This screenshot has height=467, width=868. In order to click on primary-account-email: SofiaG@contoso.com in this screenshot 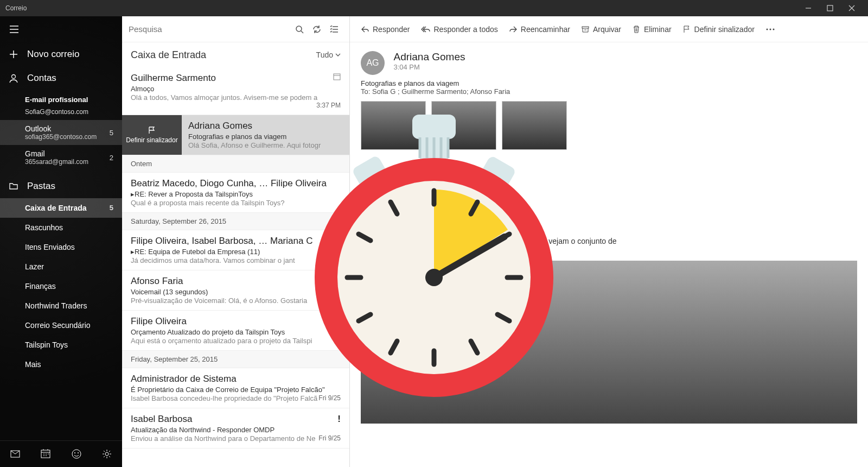, I will do `click(61, 113)`.